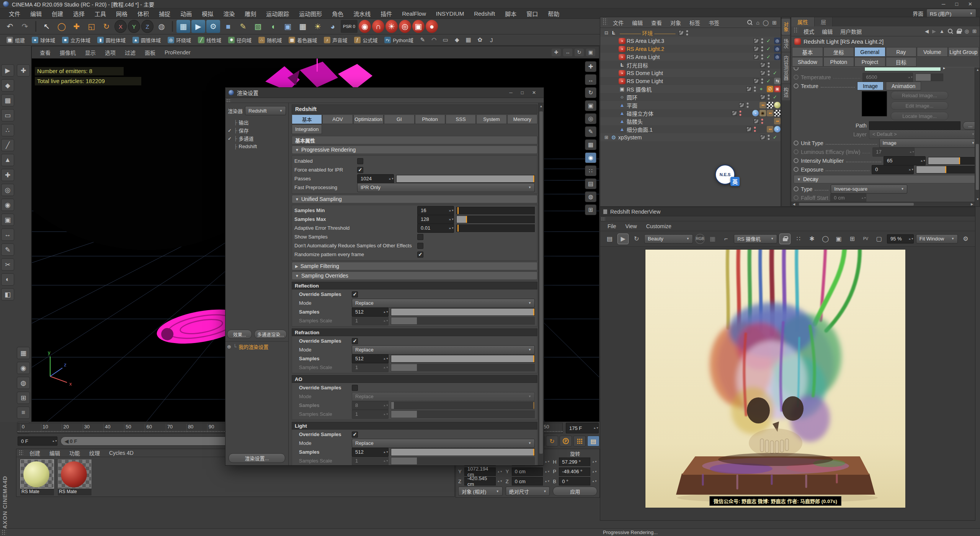 This screenshot has width=980, height=536. I want to click on axis-mode-icon: ✚, so click(8, 175).